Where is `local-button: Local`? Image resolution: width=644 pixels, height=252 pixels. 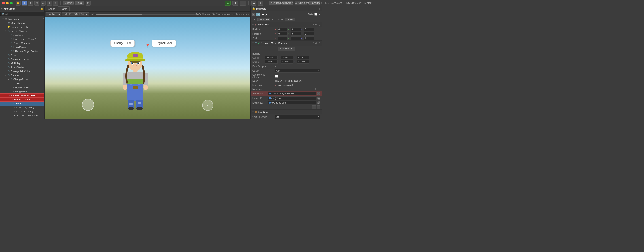 local-button: Local is located at coordinates (80, 3).